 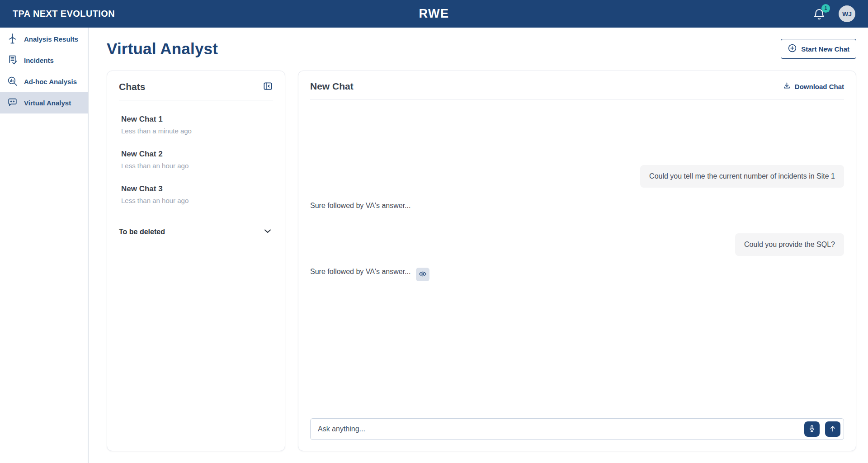 I want to click on sidebar-item-label: Incidents, so click(x=39, y=61).